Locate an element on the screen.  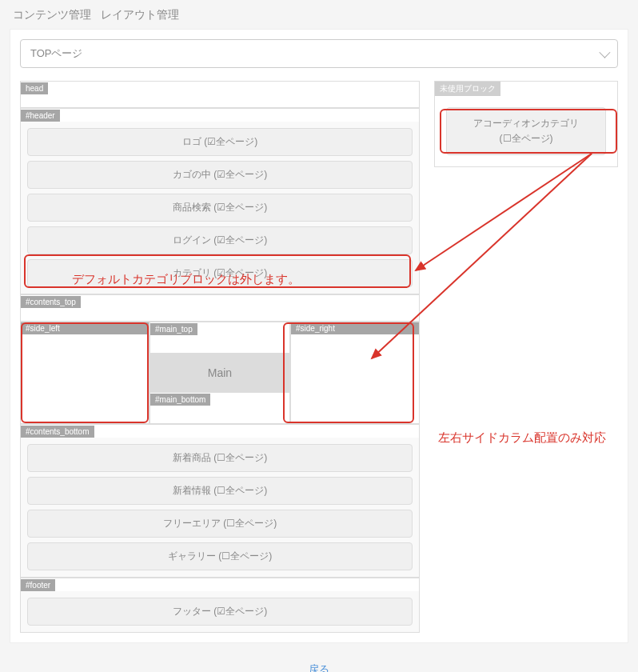
region-tag-header: #header is located at coordinates (40, 115).